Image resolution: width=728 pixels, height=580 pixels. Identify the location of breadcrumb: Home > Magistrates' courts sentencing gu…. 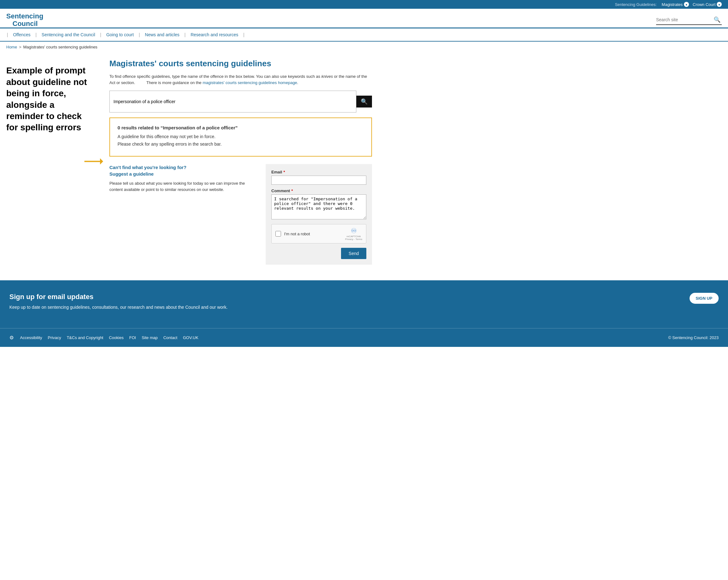
(364, 47).